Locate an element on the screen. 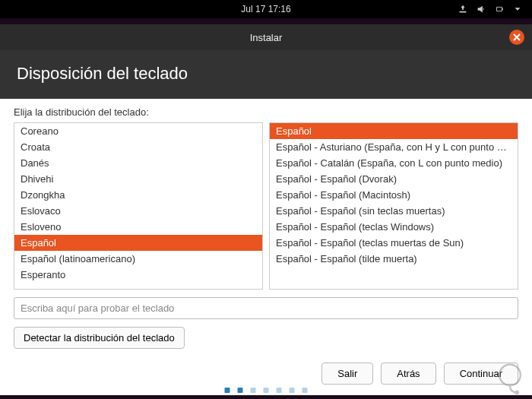 This screenshot has width=532, height=399. battery-icon is located at coordinates (499, 9).